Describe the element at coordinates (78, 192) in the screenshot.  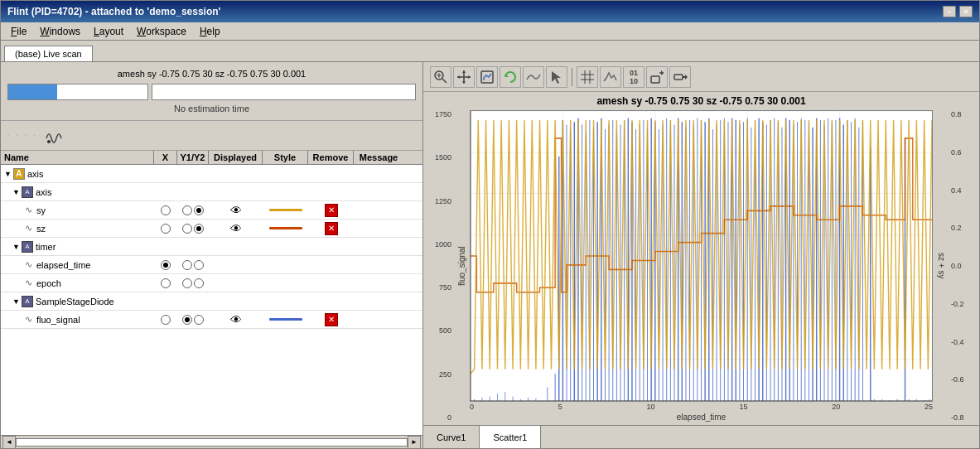
I see `row-name-axis-sub: ▼ A axis` at that location.